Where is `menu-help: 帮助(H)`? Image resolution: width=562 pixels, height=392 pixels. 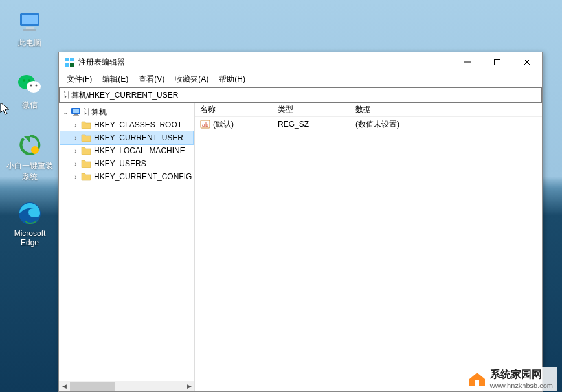 menu-help: 帮助(H) is located at coordinates (232, 79).